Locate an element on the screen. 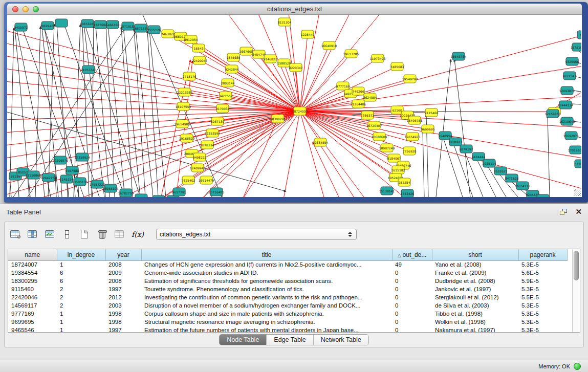 This screenshot has height=372, width=588. table-vertical-scrollbar is located at coordinates (576, 291).